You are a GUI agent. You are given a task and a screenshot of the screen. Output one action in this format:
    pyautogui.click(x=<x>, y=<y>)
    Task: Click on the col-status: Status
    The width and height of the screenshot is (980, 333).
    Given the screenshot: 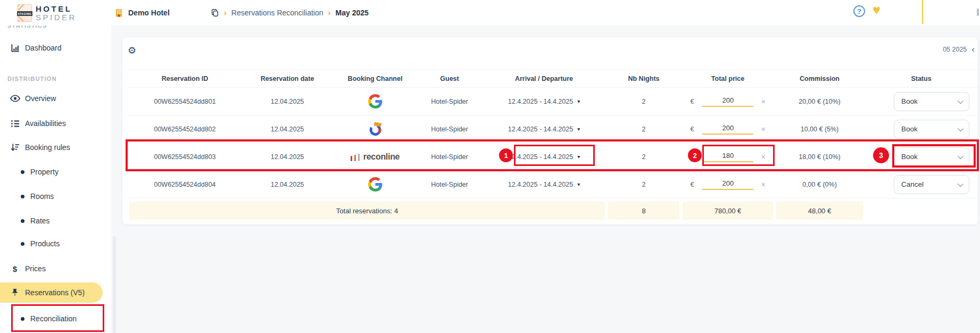 What is the action you would take?
    pyautogui.click(x=921, y=79)
    